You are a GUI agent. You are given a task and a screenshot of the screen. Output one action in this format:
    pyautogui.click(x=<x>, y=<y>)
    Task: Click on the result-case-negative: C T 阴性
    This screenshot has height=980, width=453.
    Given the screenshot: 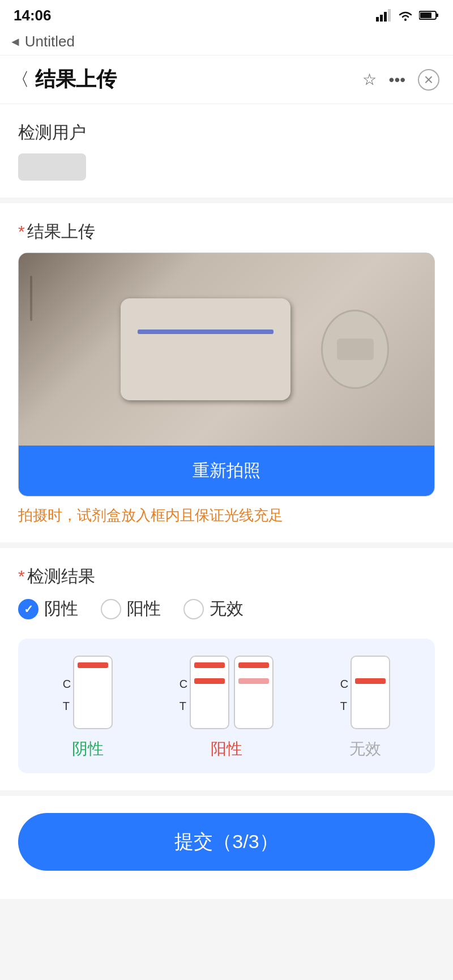 What is the action you would take?
    pyautogui.click(x=88, y=708)
    